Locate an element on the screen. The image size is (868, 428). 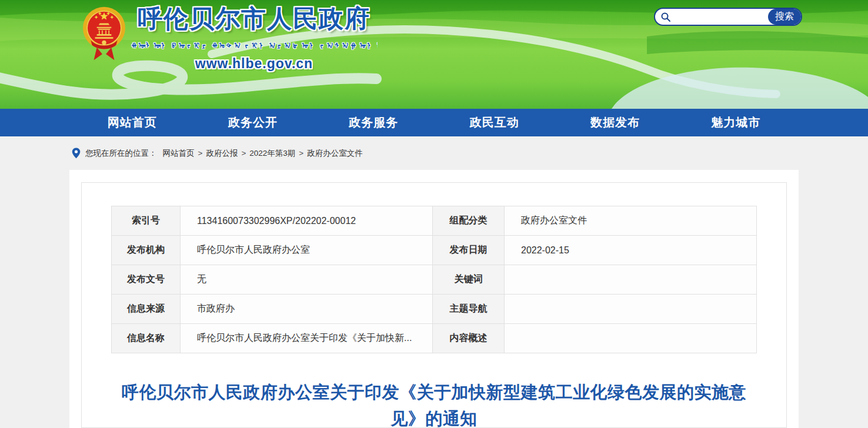
meta-label: 信息来源 is located at coordinates (146, 309).